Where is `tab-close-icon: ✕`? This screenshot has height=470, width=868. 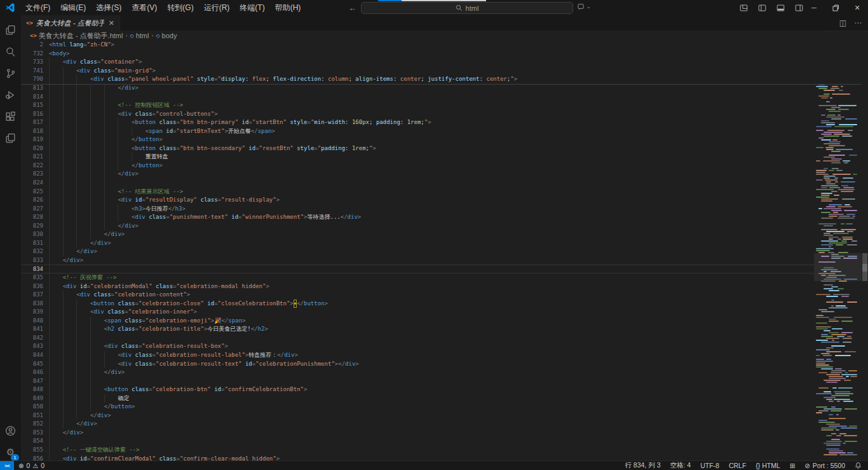
tab-close-icon: ✕ is located at coordinates (112, 23).